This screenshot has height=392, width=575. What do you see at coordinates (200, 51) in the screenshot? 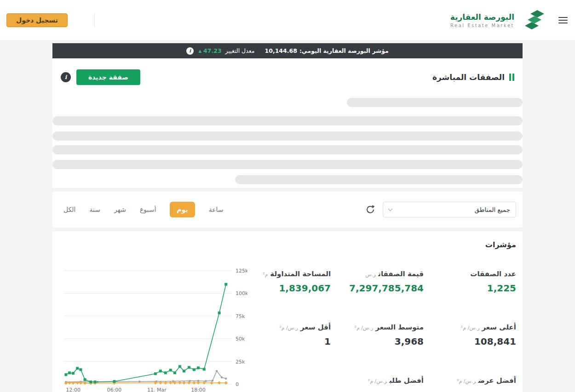
I see `up-arrow-icon: ▲` at bounding box center [200, 51].